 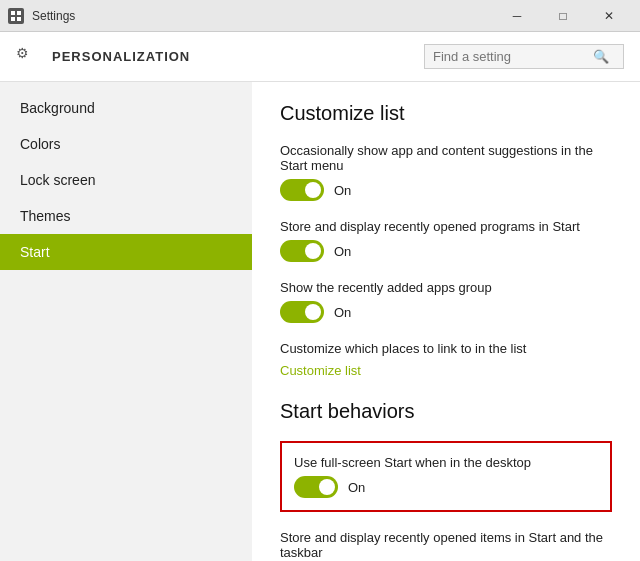 What do you see at coordinates (513, 56) in the screenshot?
I see `search-input` at bounding box center [513, 56].